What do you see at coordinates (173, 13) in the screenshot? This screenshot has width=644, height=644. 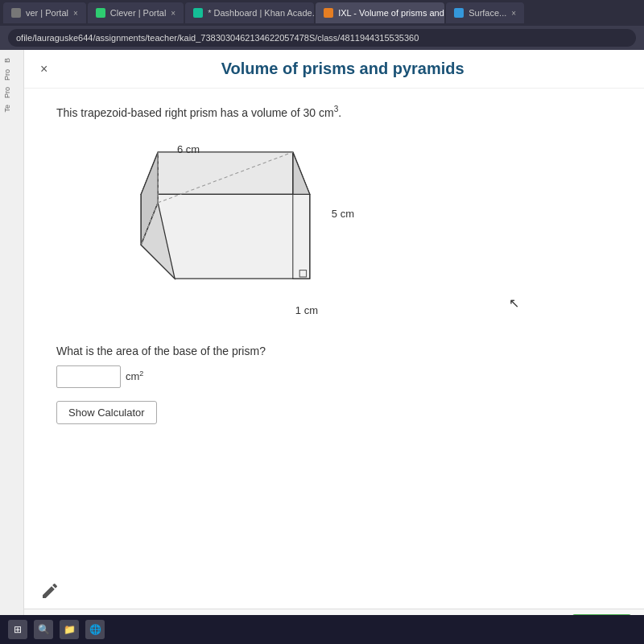 I see `tab-close-clever: ×` at bounding box center [173, 13].